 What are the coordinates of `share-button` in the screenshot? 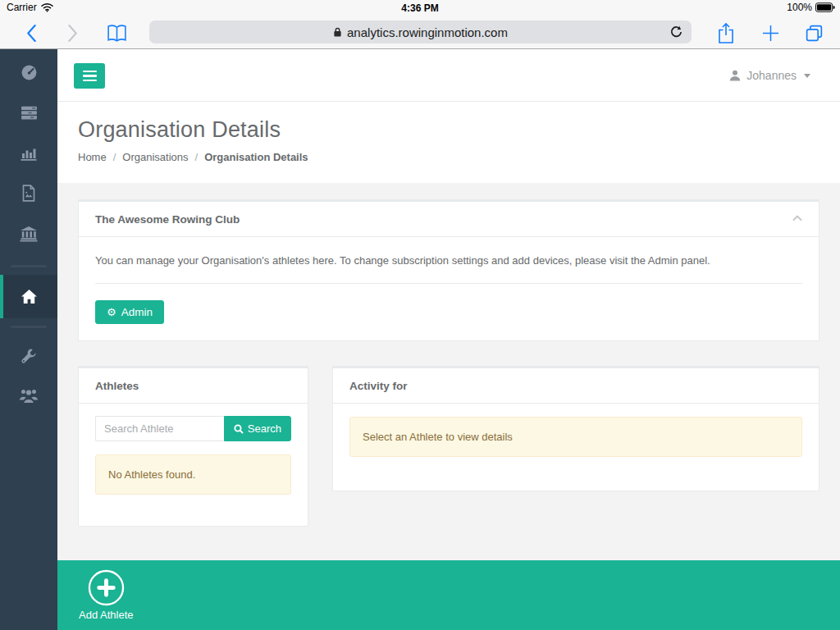 It's located at (726, 33).